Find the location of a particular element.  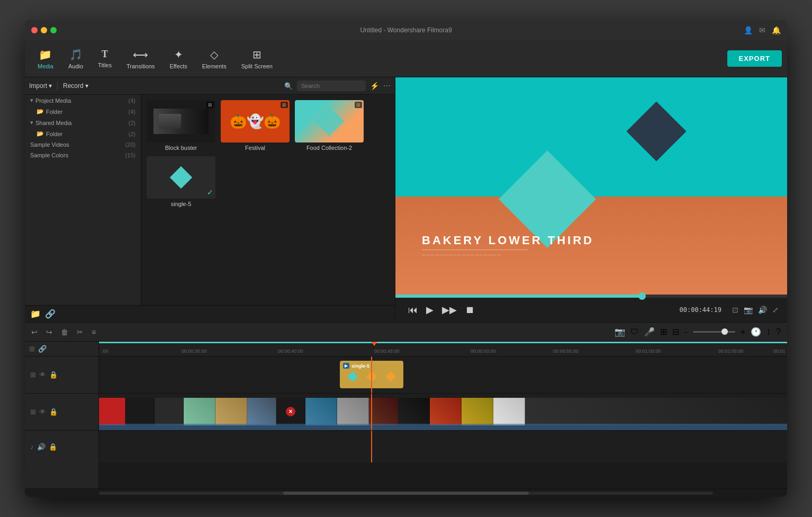

toolbar-item-audio: 🎵 Audio is located at coordinates (76, 59).